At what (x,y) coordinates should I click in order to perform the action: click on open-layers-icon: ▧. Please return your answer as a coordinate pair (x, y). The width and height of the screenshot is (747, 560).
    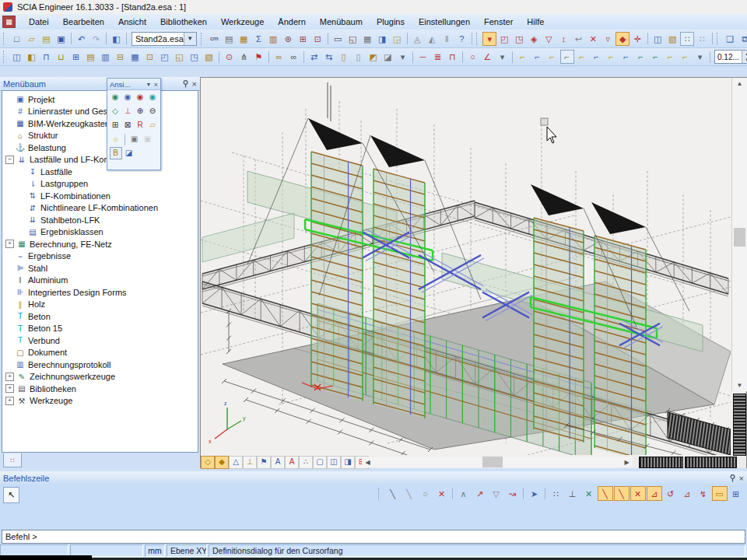
    Looking at the image, I should click on (672, 39).